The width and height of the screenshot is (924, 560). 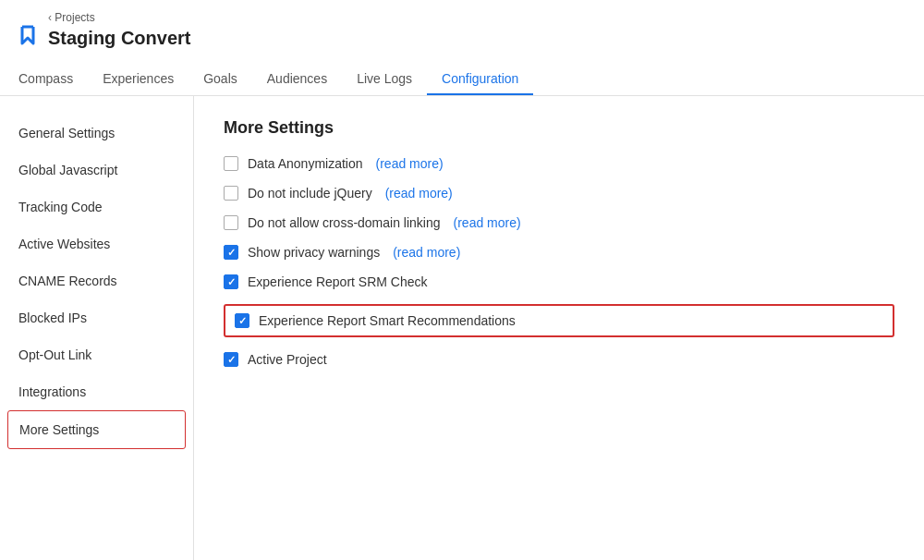 What do you see at coordinates (287, 359) in the screenshot?
I see `setting-label-active-project: Active Project` at bounding box center [287, 359].